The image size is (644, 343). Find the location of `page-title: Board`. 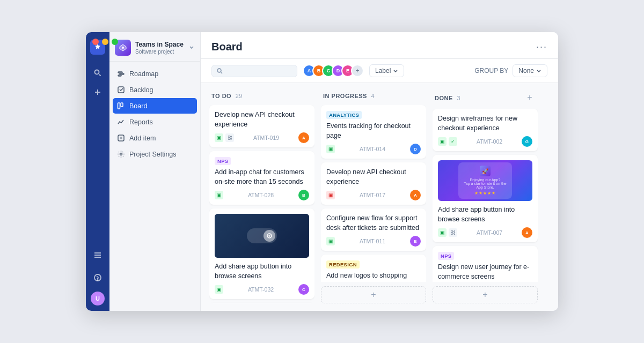

page-title: Board is located at coordinates (227, 47).